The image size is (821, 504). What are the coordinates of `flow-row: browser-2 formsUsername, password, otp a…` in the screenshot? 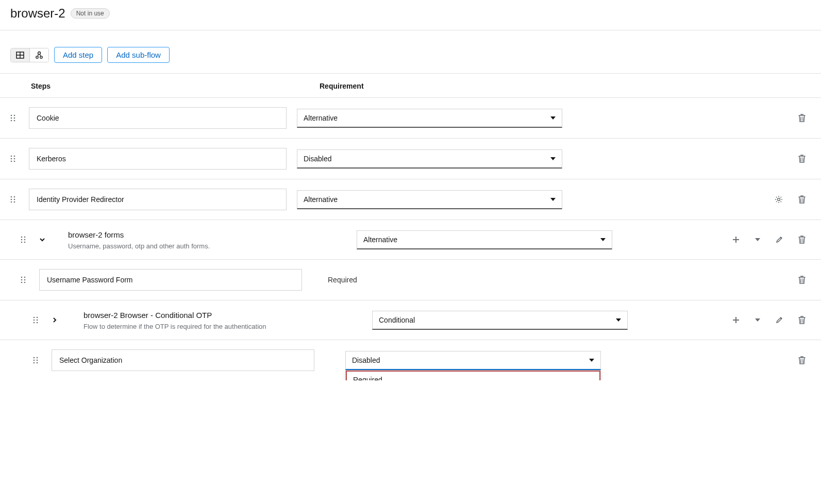 It's located at (410, 240).